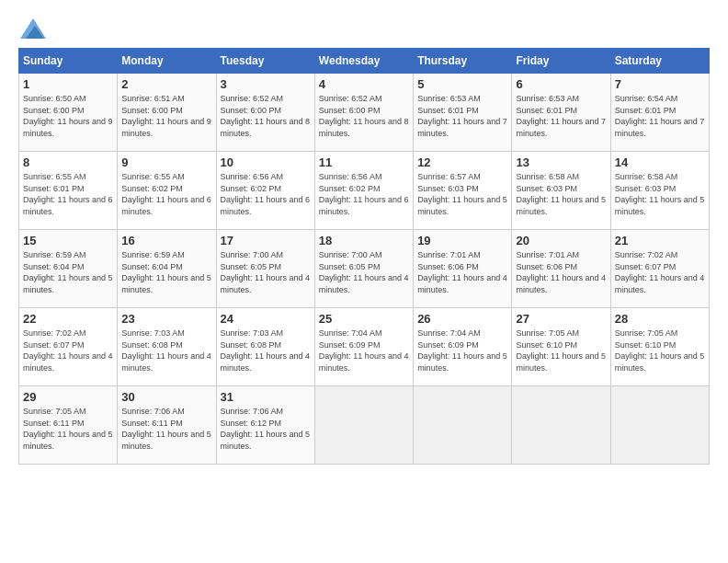 The image size is (728, 563). I want to click on day-info: Sunrise: 6:55 AM Sunset: 6:02 PM Dayligh…, so click(166, 194).